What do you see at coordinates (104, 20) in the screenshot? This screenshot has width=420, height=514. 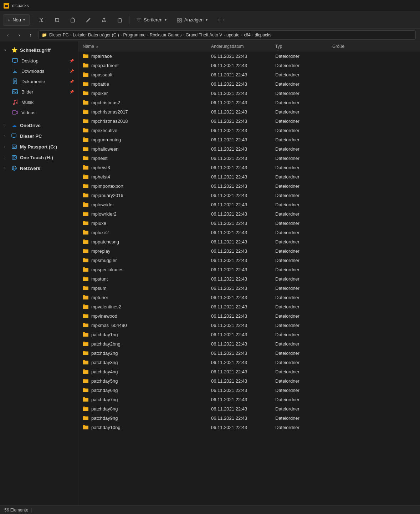 I see `share-button` at bounding box center [104, 20].